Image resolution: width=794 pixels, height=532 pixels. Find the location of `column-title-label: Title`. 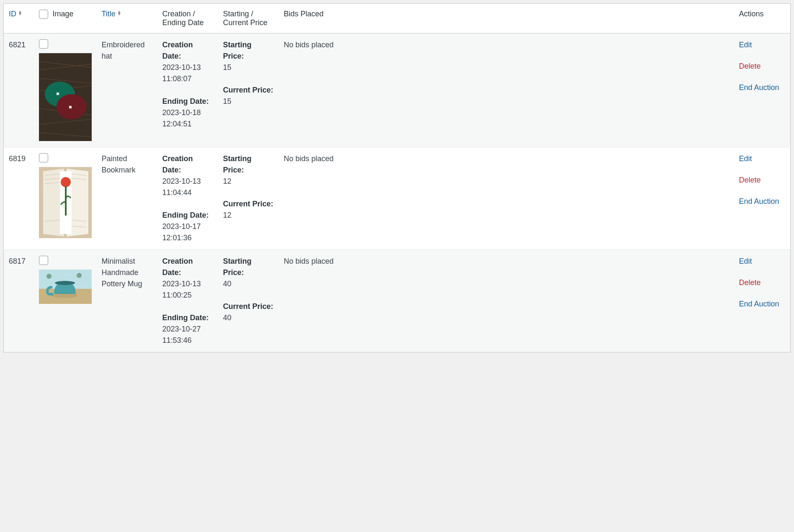

column-title-label: Title is located at coordinates (109, 14).